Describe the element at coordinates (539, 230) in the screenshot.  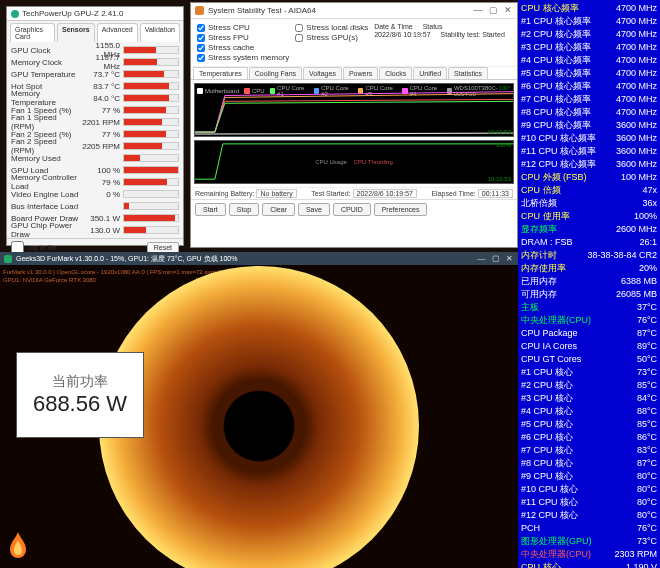
I see `info-label: 显存频率` at that location.